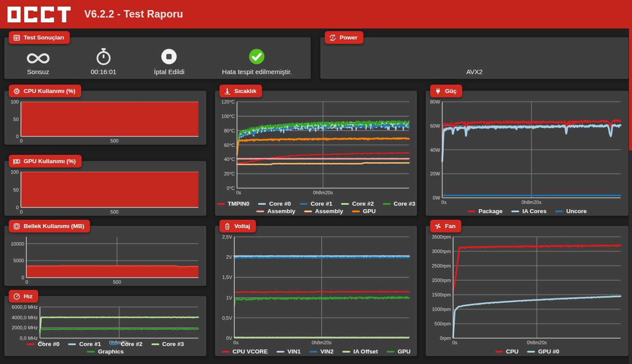 The width and height of the screenshot is (632, 364). Describe the element at coordinates (451, 91) in the screenshot. I see `chart-title: Güç` at that location.